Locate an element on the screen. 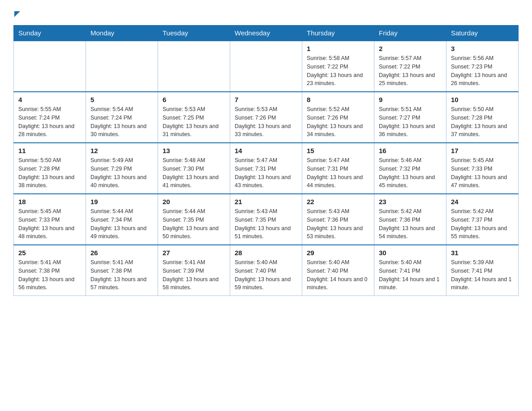 This screenshot has width=532, height=411. day-number: 11 is located at coordinates (50, 150).